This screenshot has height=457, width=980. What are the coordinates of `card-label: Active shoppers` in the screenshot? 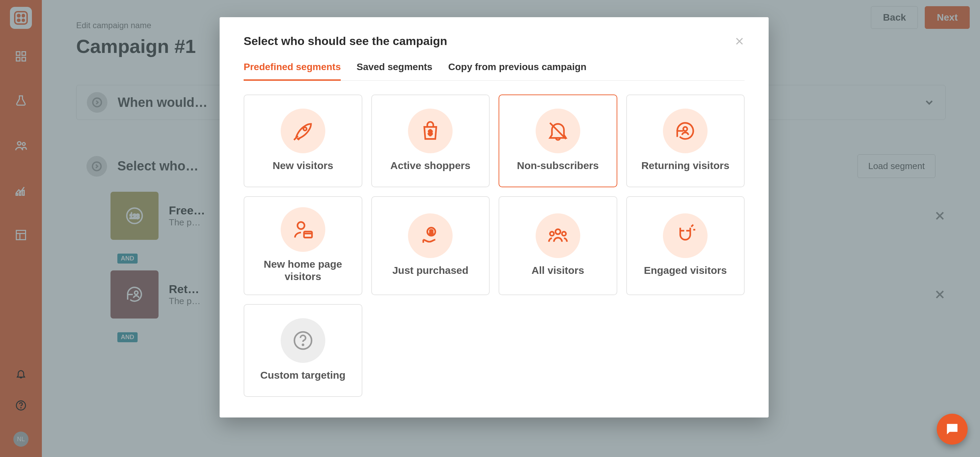 It's located at (431, 166).